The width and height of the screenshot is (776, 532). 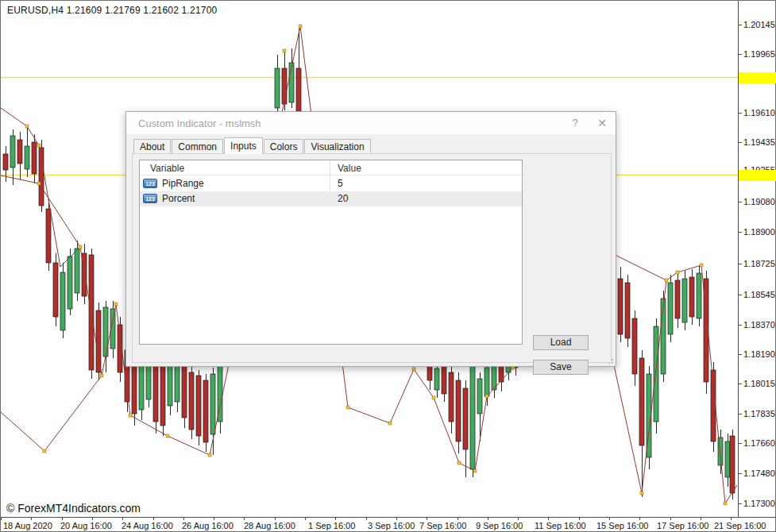 I want to click on time-tick-label: 9 Sep 16:00, so click(x=499, y=526).